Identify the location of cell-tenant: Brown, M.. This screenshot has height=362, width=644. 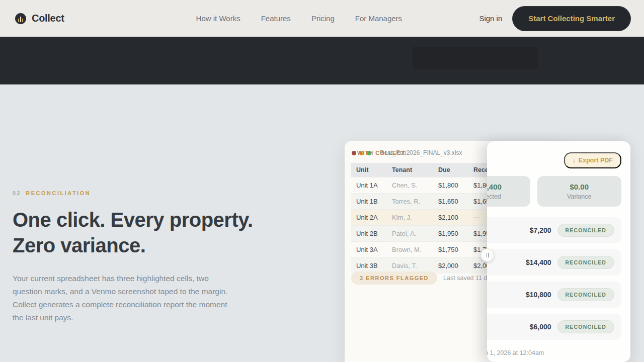
(410, 250).